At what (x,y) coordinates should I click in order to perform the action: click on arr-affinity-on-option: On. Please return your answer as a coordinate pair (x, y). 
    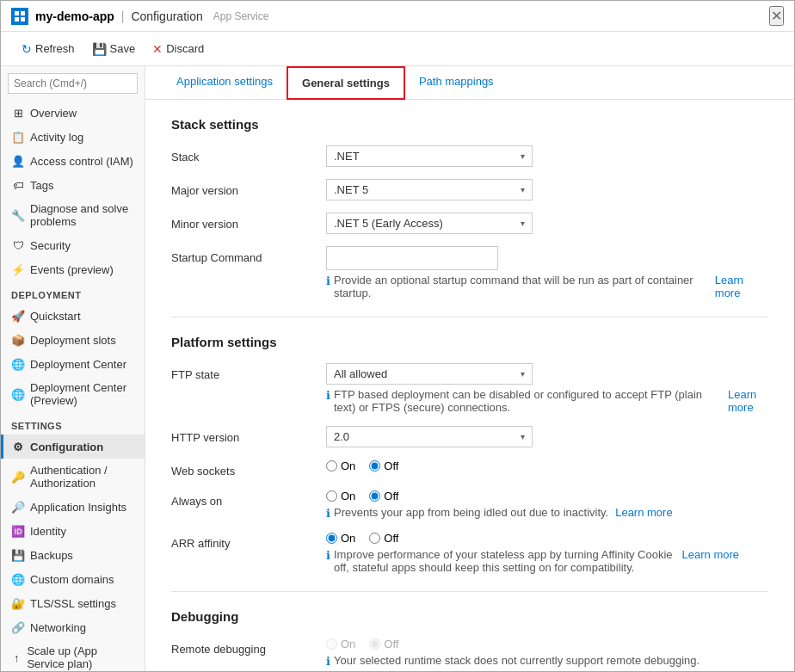
    Looking at the image, I should click on (341, 539).